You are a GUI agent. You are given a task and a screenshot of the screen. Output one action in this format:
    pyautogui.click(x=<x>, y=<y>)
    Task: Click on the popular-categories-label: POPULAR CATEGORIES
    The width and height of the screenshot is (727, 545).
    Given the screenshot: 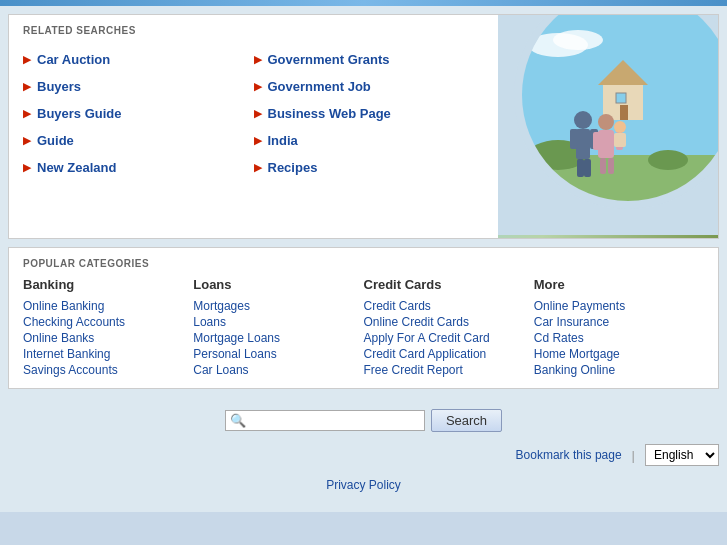 What is the action you would take?
    pyautogui.click(x=364, y=264)
    